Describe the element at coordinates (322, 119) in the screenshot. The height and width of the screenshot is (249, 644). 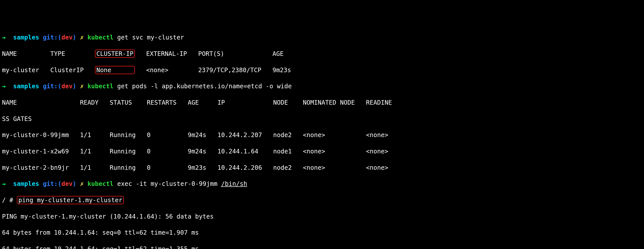
I see `pods-header-wrap: SS GATES` at that location.